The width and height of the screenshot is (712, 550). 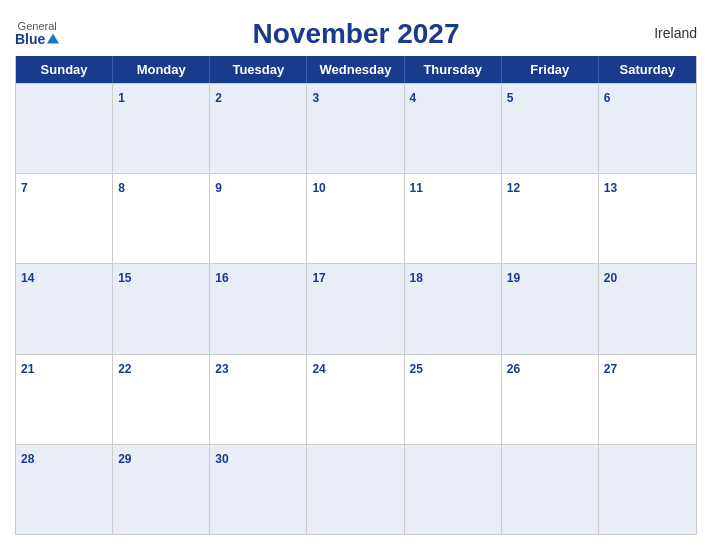 I want to click on day-cell: 19, so click(x=550, y=308).